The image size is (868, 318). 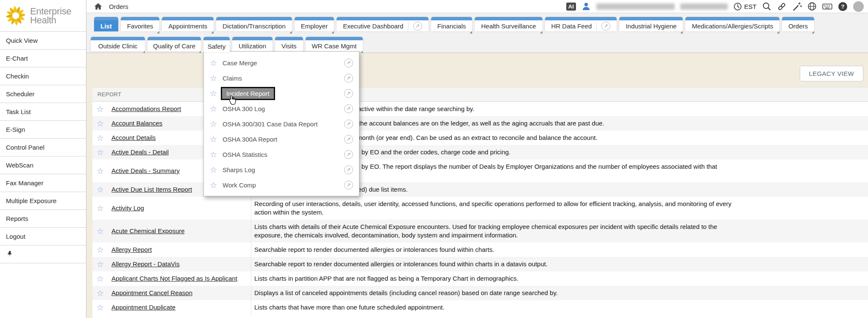 What do you see at coordinates (152, 293) in the screenshot?
I see `report-link: Appointment Cancel Reason` at bounding box center [152, 293].